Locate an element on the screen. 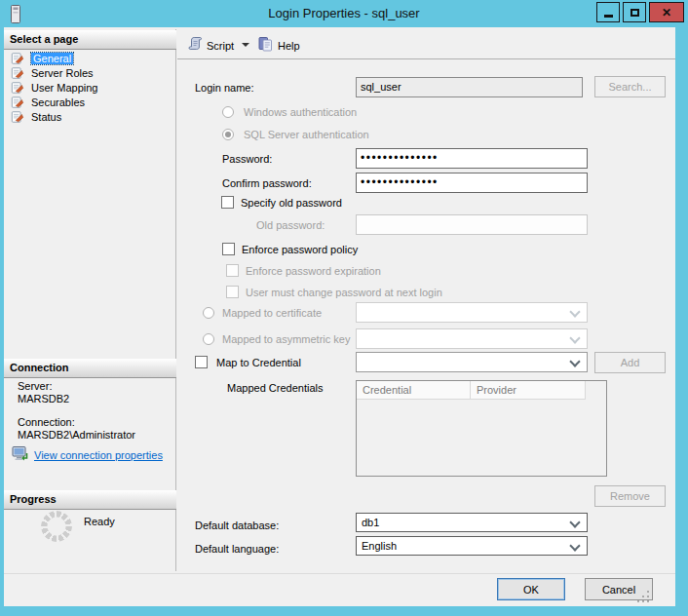 The width and height of the screenshot is (688, 616). mapped-asymmetric-label: Mapped to asymmetric key is located at coordinates (287, 339).